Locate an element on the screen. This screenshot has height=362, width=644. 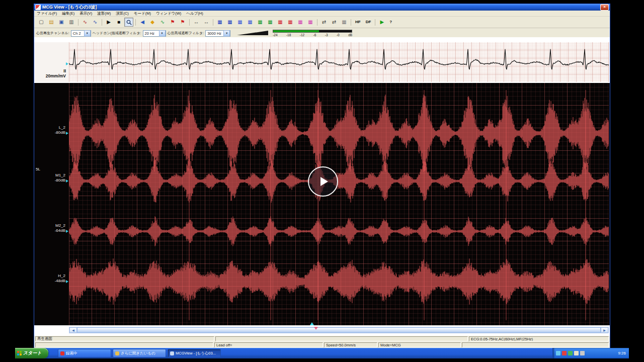
scrollbar-thumb is located at coordinates (339, 330).